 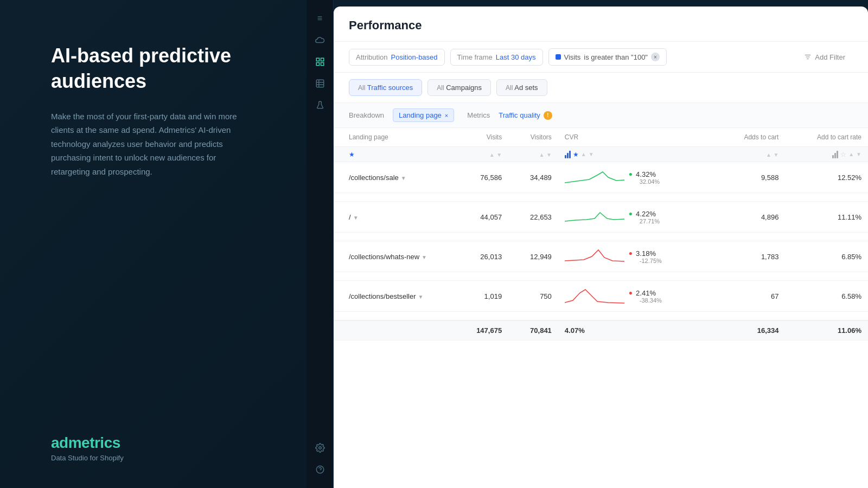 I want to click on ad-sets-tab: All Ad sets, so click(x=522, y=88).